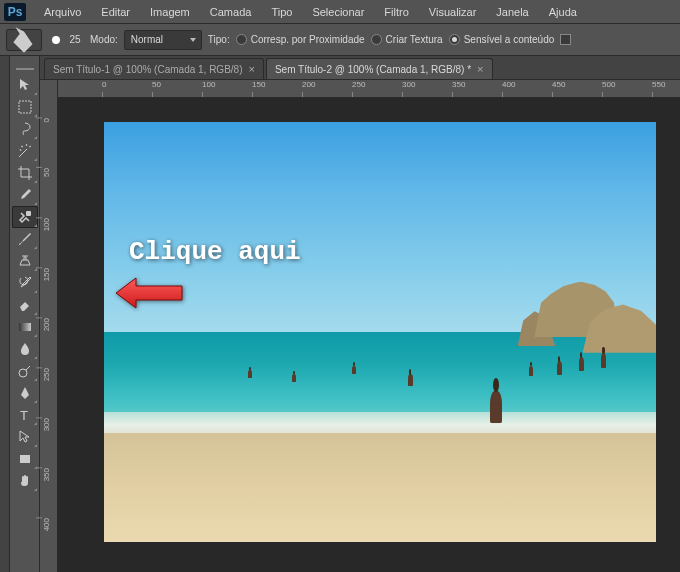  Describe the element at coordinates (380, 68) in the screenshot. I see `document-tab: Sem Título-2 @ 100% (Camada 1, RGB/8) * …` at that location.